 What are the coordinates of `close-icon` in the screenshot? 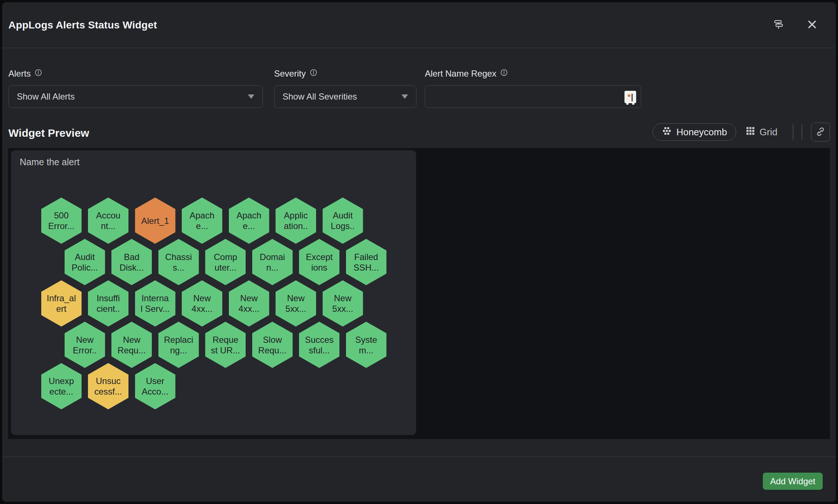 It's located at (812, 25).